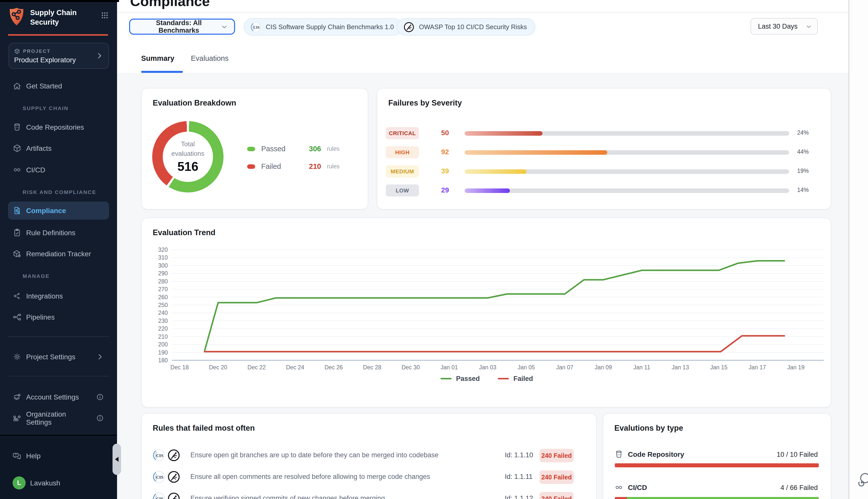 This screenshot has width=868, height=499. Describe the element at coordinates (803, 152) in the screenshot. I see `severity-percent: 44%` at that location.